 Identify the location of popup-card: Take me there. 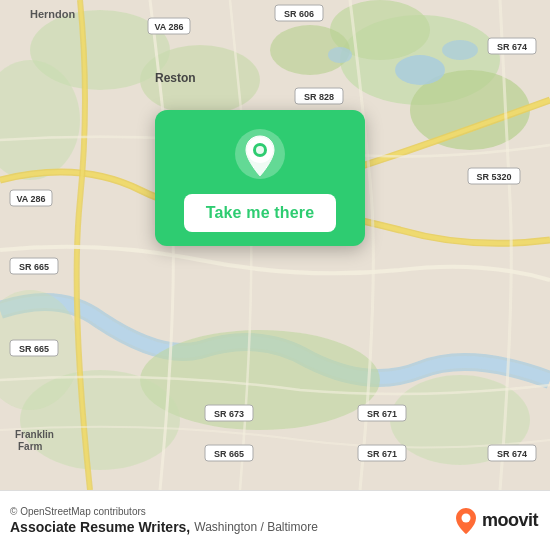
(260, 178).